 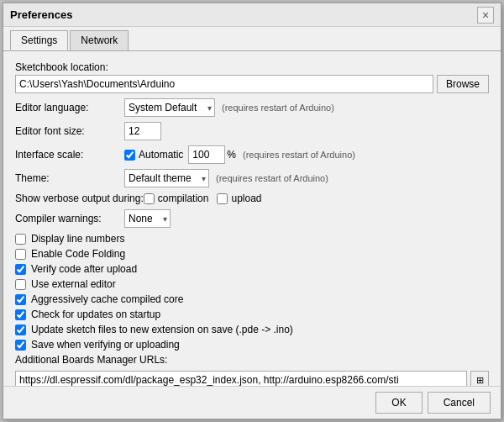 What do you see at coordinates (39, 40) in the screenshot?
I see `tab-settings: Settings` at bounding box center [39, 40].